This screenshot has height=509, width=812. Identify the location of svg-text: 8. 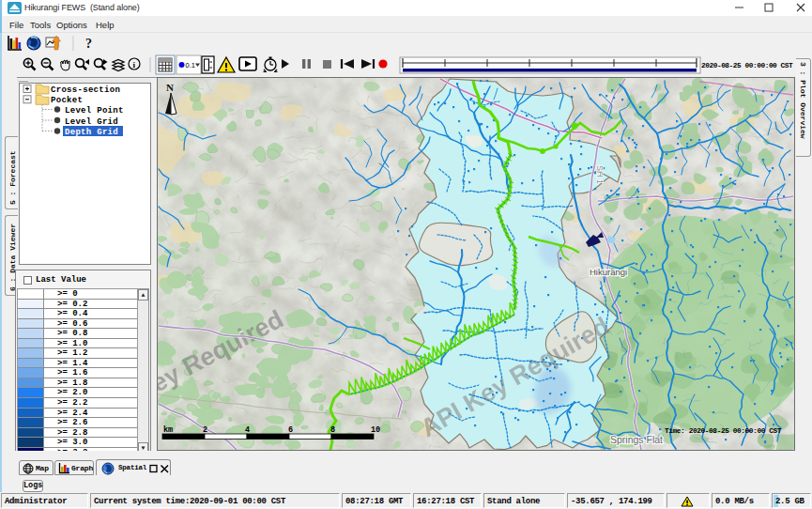
(332, 430).